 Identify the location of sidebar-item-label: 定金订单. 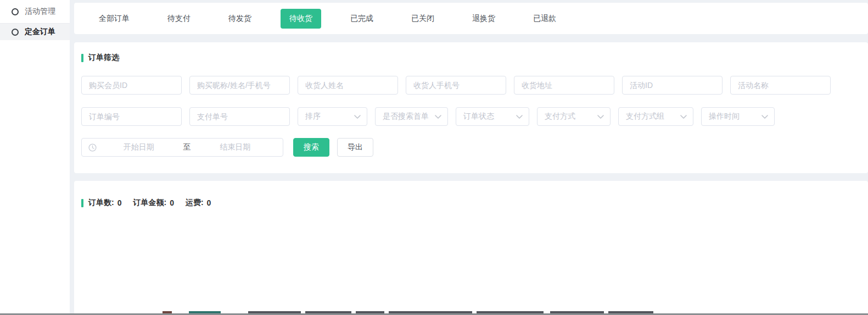
(40, 32).